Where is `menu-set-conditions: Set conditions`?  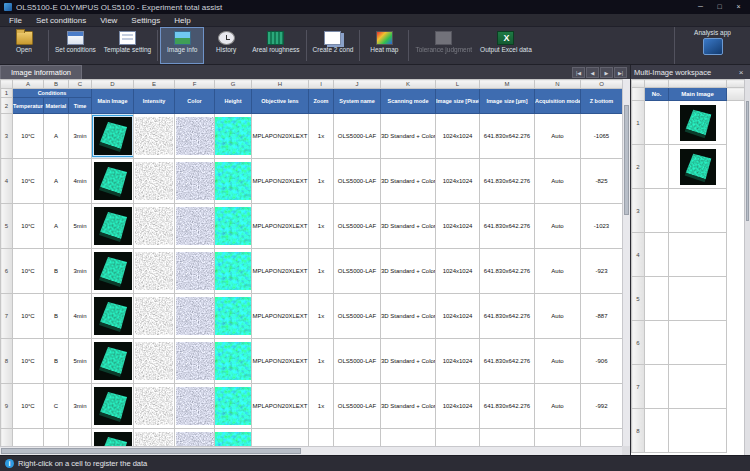
menu-set-conditions: Set conditions is located at coordinates (61, 20).